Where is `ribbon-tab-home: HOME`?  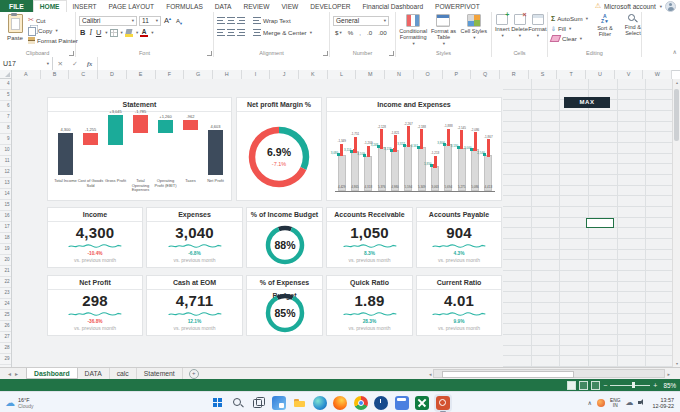
ribbon-tab-home: HOME is located at coordinates (50, 6).